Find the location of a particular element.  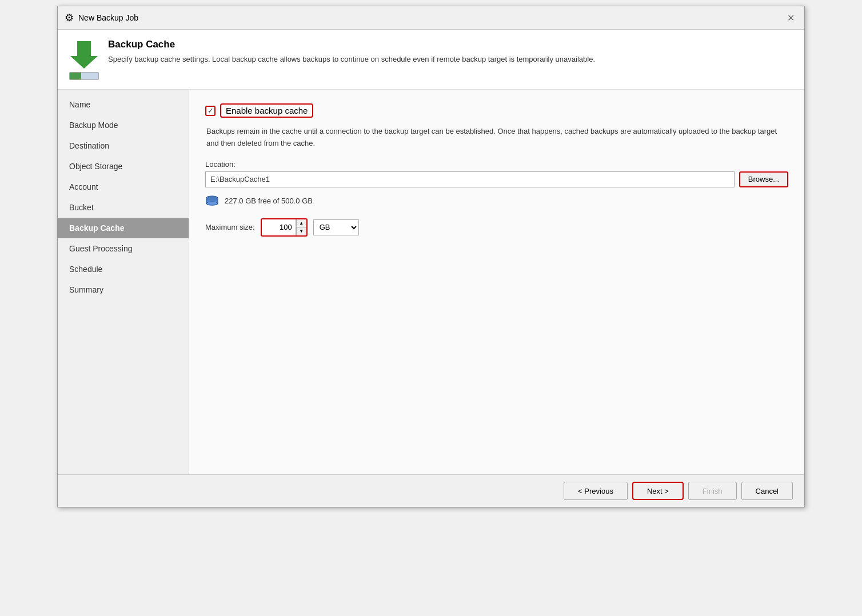

location-label: Location: is located at coordinates (497, 165).